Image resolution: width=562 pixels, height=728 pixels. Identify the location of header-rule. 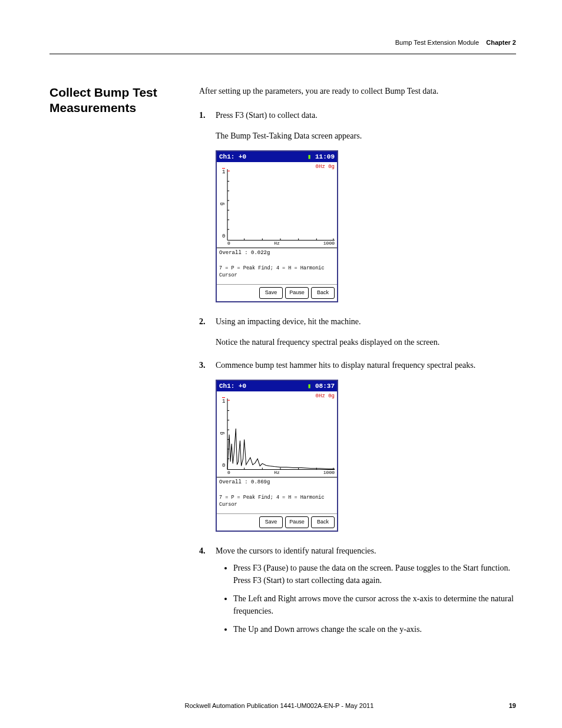
(283, 54).